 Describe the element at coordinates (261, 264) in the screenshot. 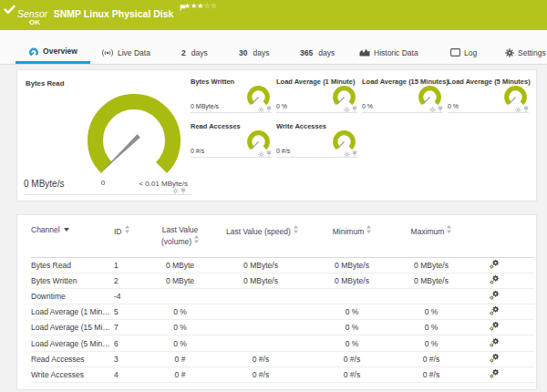

I see `cell-last-speed: 0 MByte/s` at that location.